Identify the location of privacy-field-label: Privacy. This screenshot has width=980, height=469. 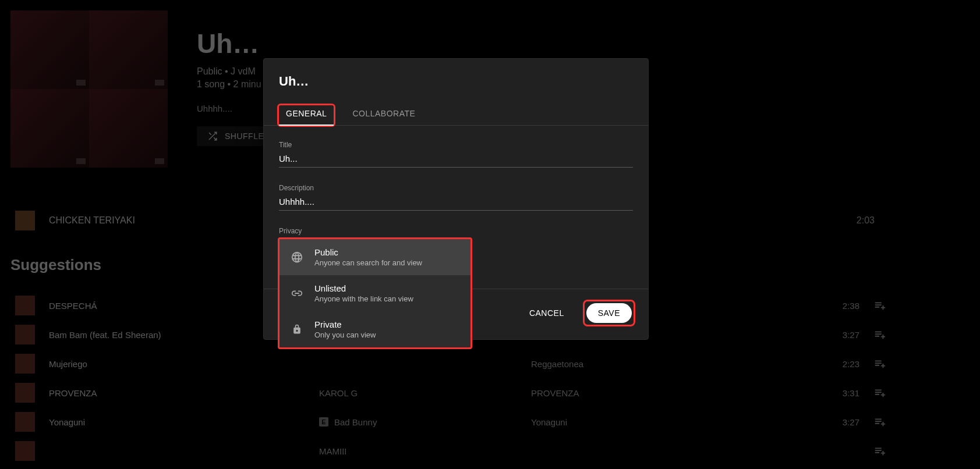
(456, 231).